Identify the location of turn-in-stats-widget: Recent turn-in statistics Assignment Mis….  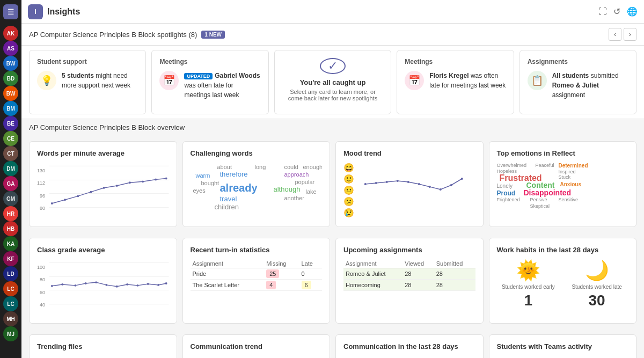
(257, 281).